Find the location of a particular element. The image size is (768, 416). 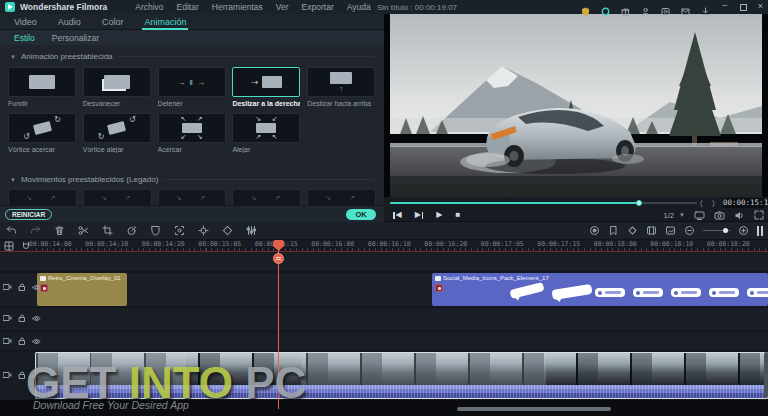

export-mail-icon is located at coordinates (686, 6).